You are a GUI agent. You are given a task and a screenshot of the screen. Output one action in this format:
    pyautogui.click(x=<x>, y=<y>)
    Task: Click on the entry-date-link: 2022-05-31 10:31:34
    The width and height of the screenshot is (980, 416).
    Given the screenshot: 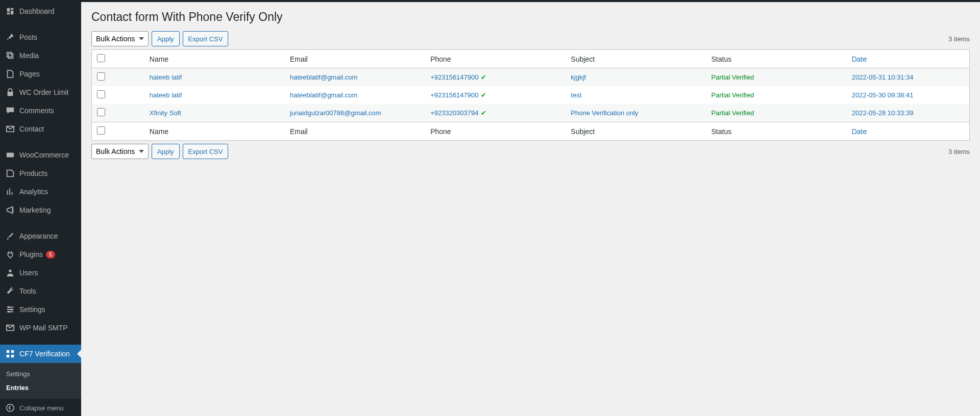 What is the action you would take?
    pyautogui.click(x=883, y=77)
    